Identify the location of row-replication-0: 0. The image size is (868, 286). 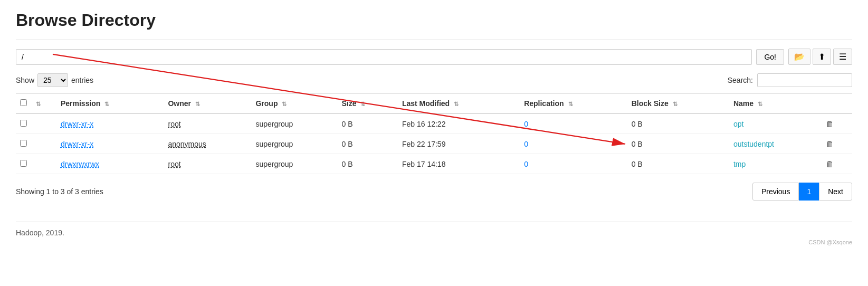
(574, 123).